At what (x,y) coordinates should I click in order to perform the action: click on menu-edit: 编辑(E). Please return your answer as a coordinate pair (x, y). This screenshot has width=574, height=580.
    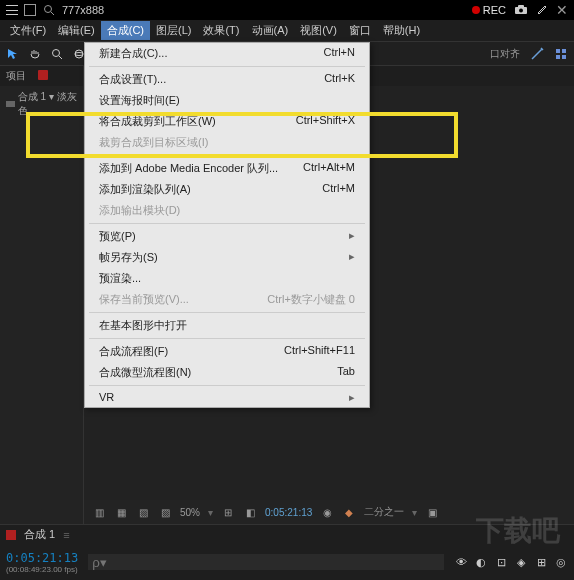
    Looking at the image, I should click on (76, 30).